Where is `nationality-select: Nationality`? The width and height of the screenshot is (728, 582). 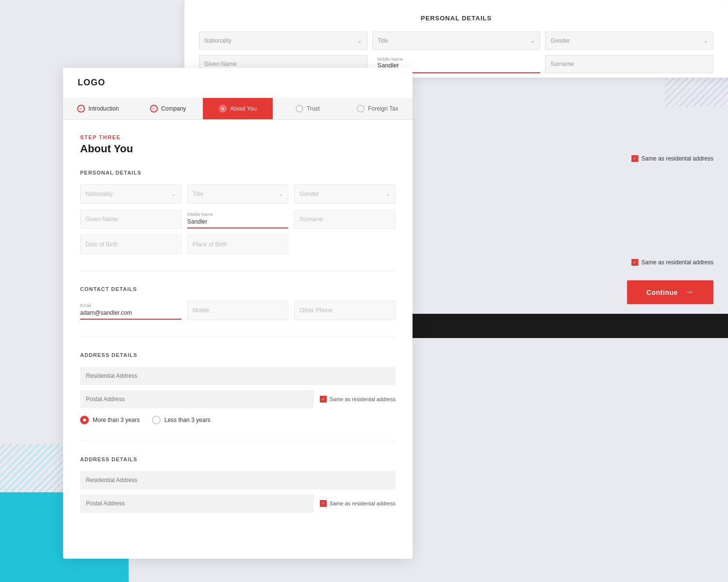
nationality-select: Nationality is located at coordinates (131, 194).